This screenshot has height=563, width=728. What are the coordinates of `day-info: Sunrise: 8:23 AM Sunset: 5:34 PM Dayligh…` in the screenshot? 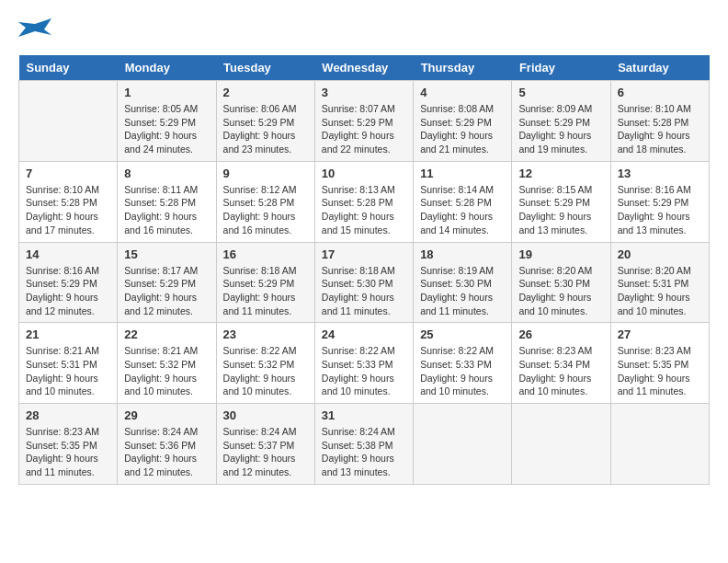 It's located at (561, 372).